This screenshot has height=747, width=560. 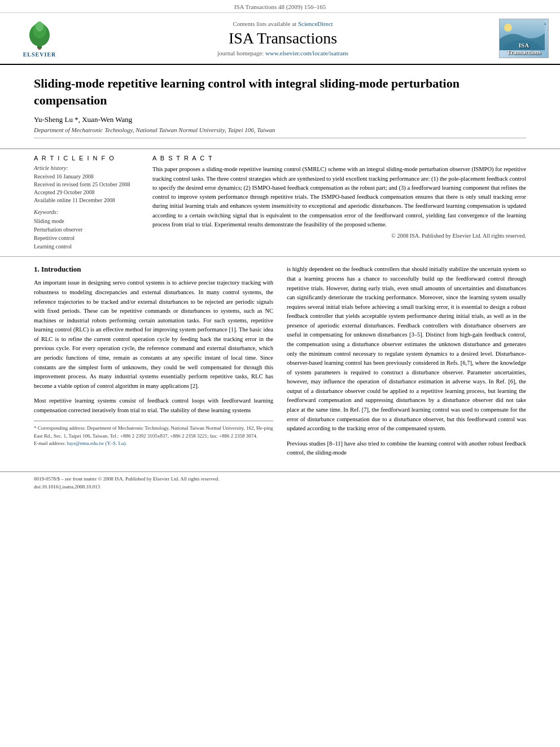 What do you see at coordinates (97, 443) in the screenshot?
I see `email-link: luys@ntnu.edu.tw (Y.-S. Lu).` at bounding box center [97, 443].